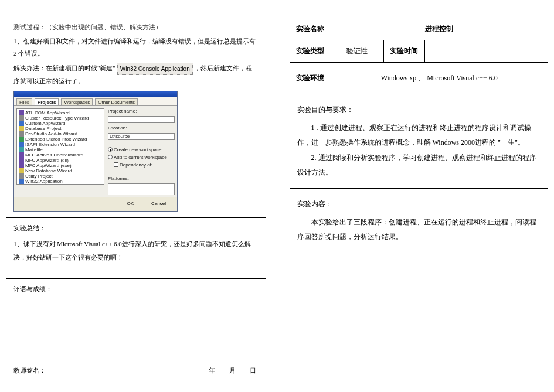 The width and height of the screenshot is (554, 392). What do you see at coordinates (110, 149) in the screenshot?
I see `radio-icon` at bounding box center [110, 149].